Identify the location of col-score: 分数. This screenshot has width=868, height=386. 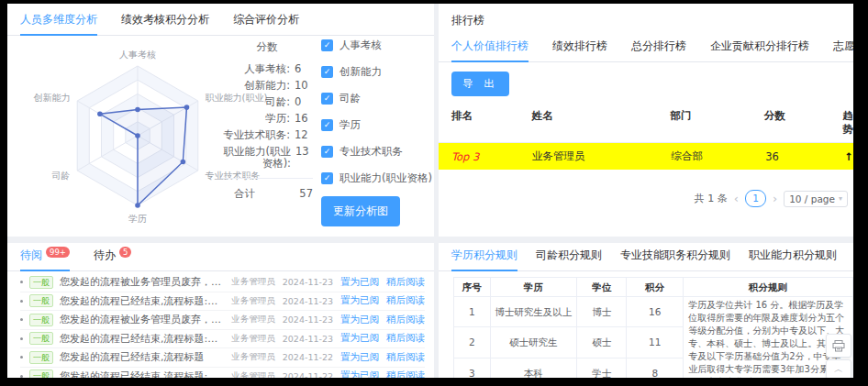
(804, 123).